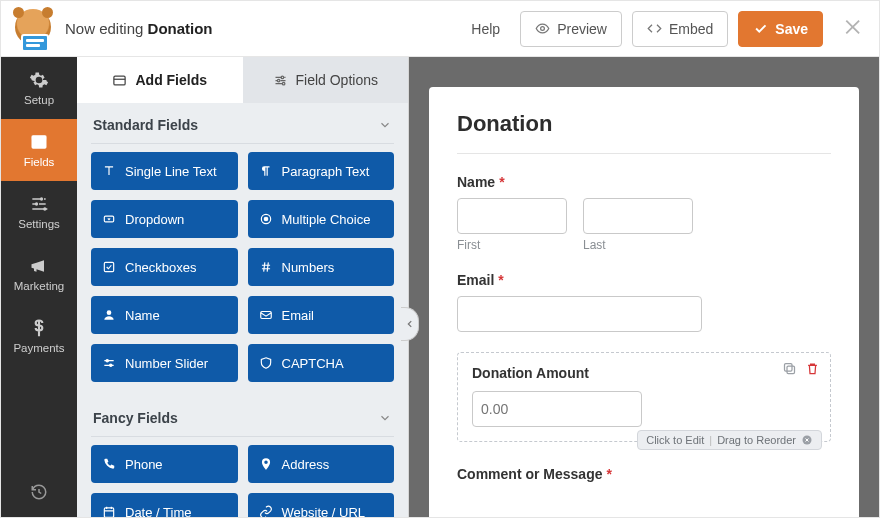 This screenshot has width=880, height=518. Describe the element at coordinates (164, 315) in the screenshot. I see `field-name: Name` at that location.